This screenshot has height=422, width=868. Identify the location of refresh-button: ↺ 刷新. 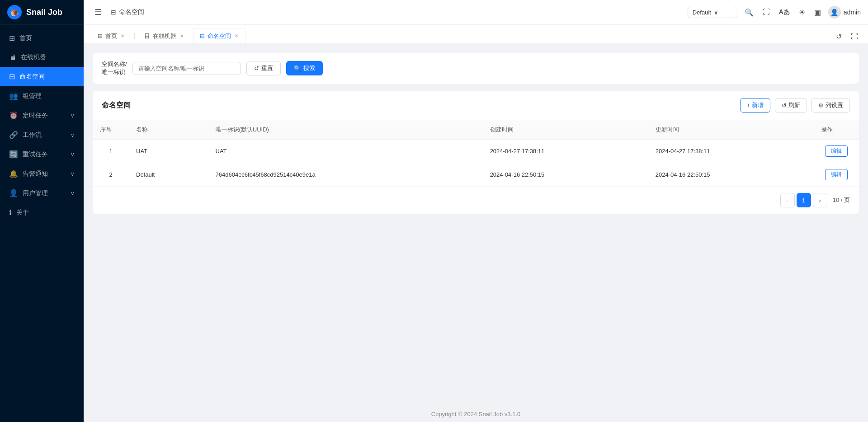
(791, 105).